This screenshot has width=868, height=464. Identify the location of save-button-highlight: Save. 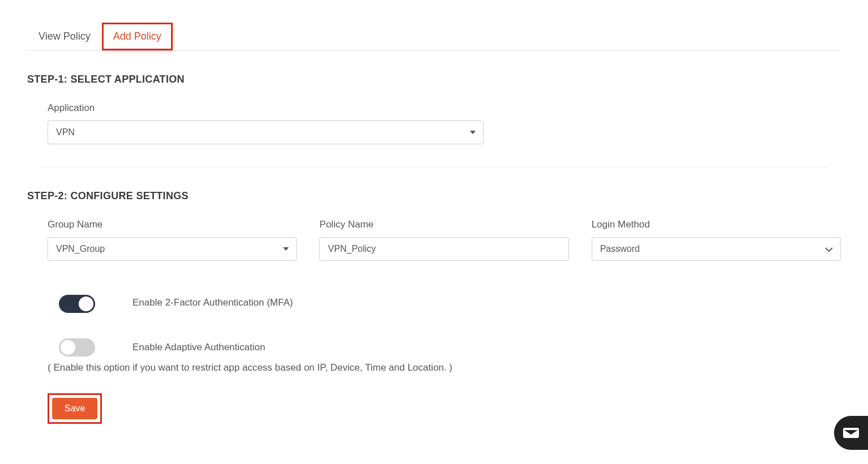
(75, 409).